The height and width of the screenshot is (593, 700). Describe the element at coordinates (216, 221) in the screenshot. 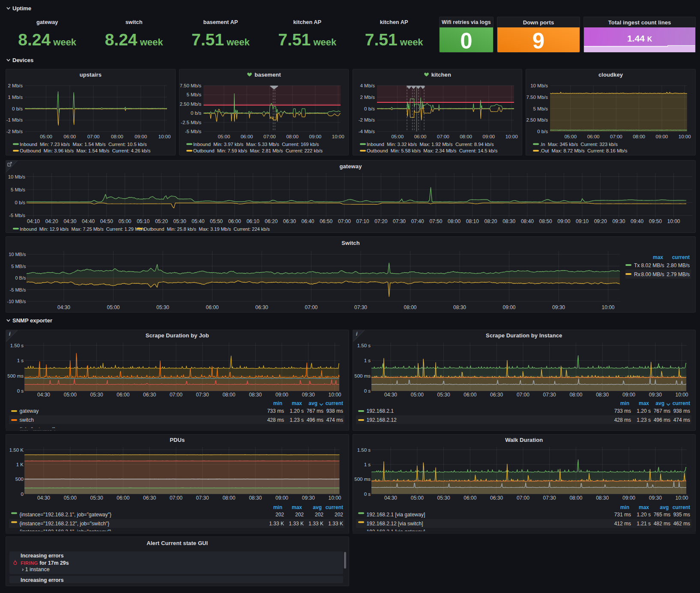

I see `svg-text: 05:50` at that location.